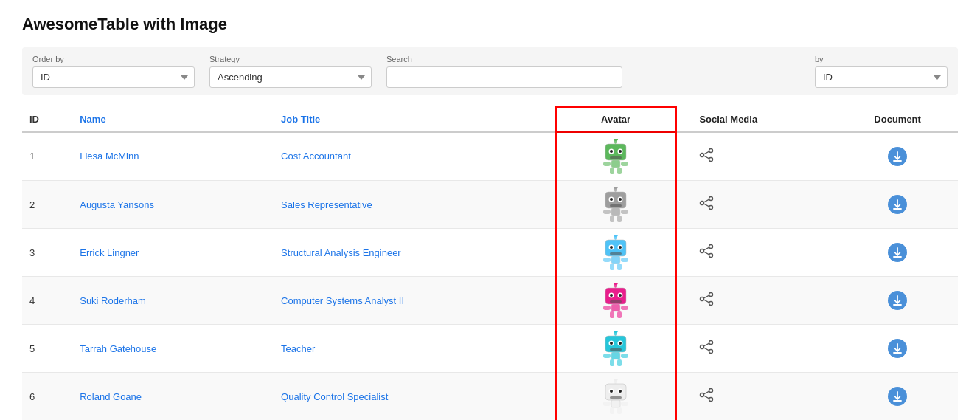 The width and height of the screenshot is (980, 420). I want to click on table-row: 5Tarrah GatehouseTeacher, so click(490, 348).